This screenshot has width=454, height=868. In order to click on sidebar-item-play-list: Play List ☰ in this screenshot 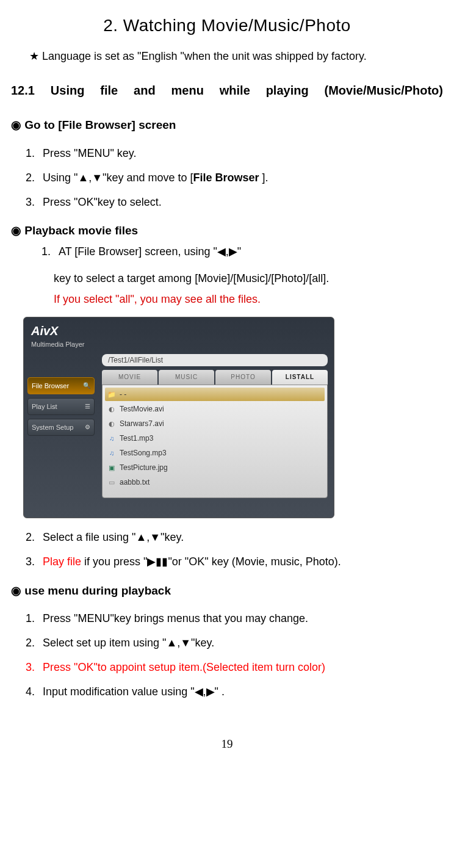, I will do `click(61, 407)`.